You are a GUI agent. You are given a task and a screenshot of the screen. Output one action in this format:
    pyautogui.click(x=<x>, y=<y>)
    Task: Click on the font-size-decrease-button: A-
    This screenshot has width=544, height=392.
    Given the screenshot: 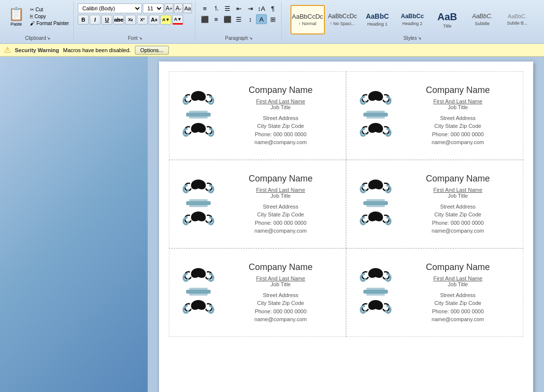 What is the action you would take?
    pyautogui.click(x=178, y=8)
    